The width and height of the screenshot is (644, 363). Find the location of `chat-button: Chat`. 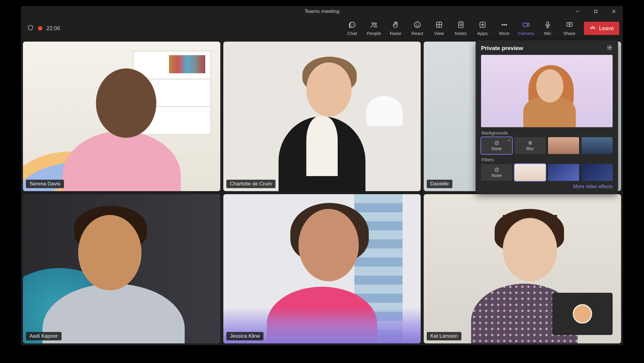

chat-button: Chat is located at coordinates (352, 28).